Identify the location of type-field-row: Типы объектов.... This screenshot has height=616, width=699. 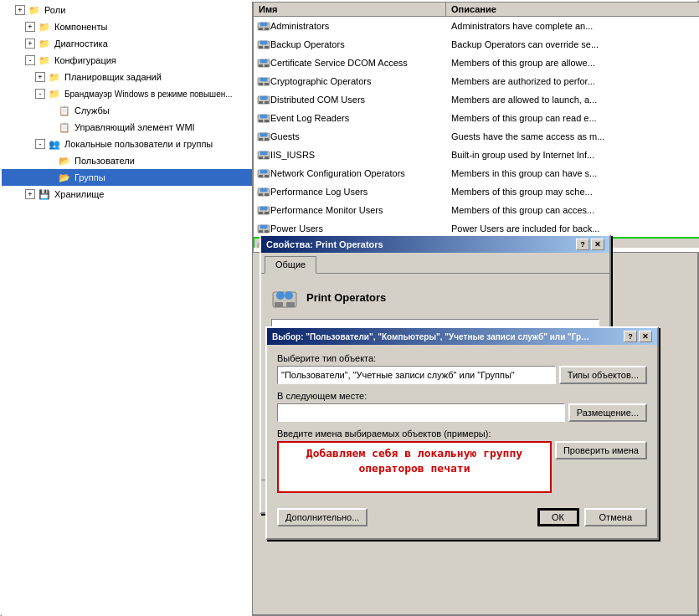
(462, 375).